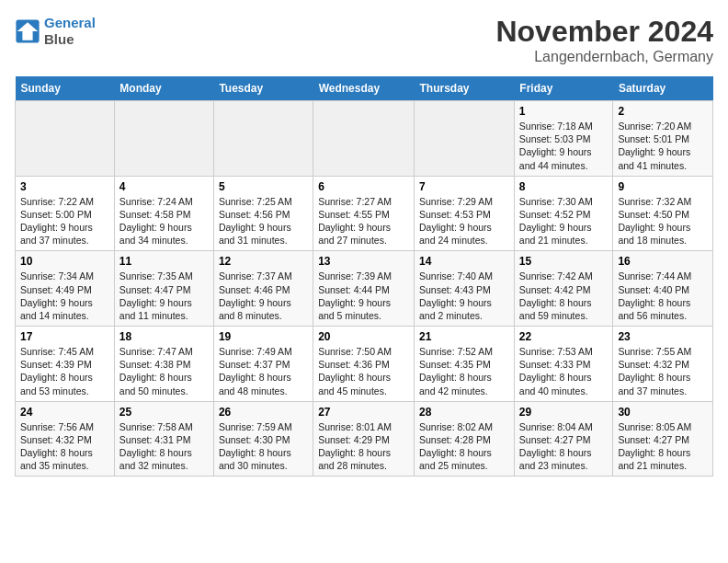 This screenshot has width=728, height=563. I want to click on header-wednesday: Wednesday, so click(364, 88).